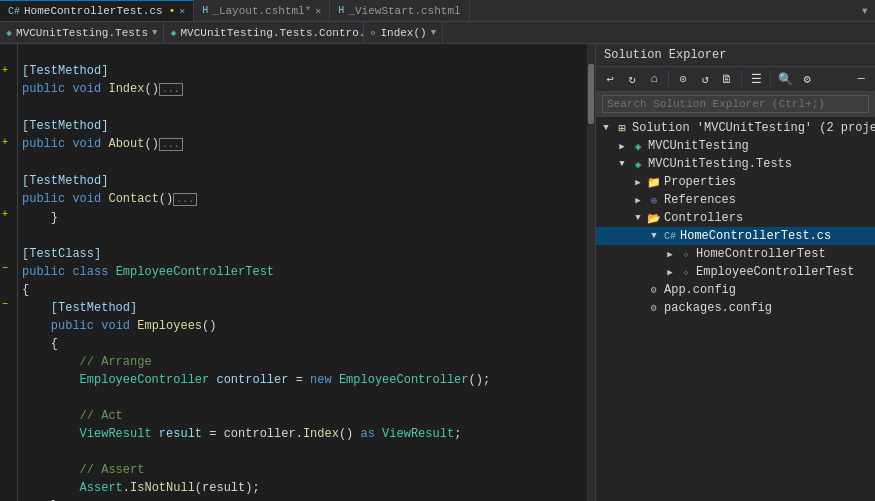  What do you see at coordinates (736, 272) in the screenshot?
I see `tree-item-ectest-class: ▶ ⬦ EmployeeControllerTest` at bounding box center [736, 272].